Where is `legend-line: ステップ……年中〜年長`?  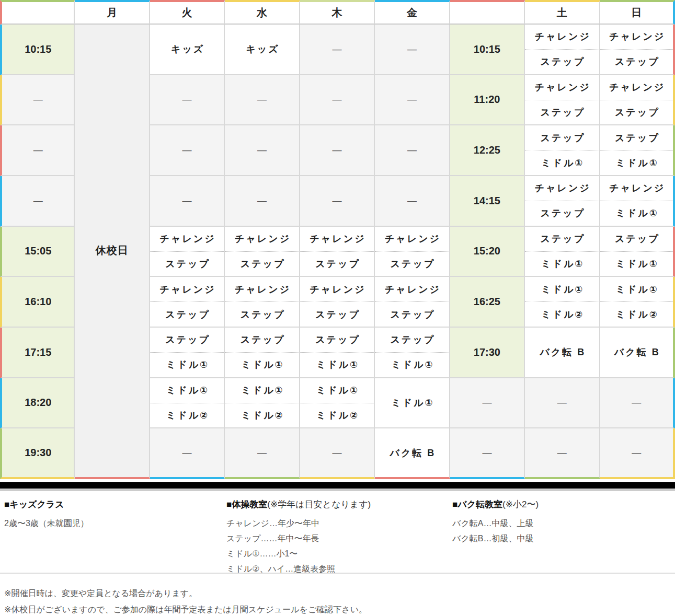
legend-line: ステップ……年中〜年長 is located at coordinates (339, 538).